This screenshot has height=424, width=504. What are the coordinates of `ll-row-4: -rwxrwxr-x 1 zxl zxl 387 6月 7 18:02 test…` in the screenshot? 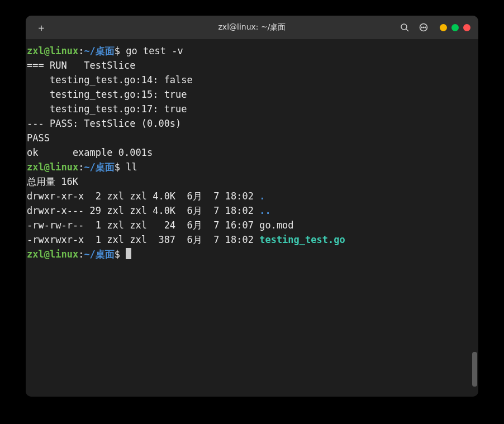 It's located at (252, 240).